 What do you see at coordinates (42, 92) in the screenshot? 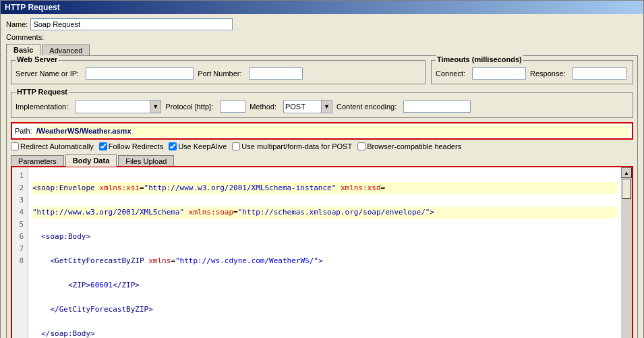
I see `http-request-title: HTTP Request` at bounding box center [42, 92].